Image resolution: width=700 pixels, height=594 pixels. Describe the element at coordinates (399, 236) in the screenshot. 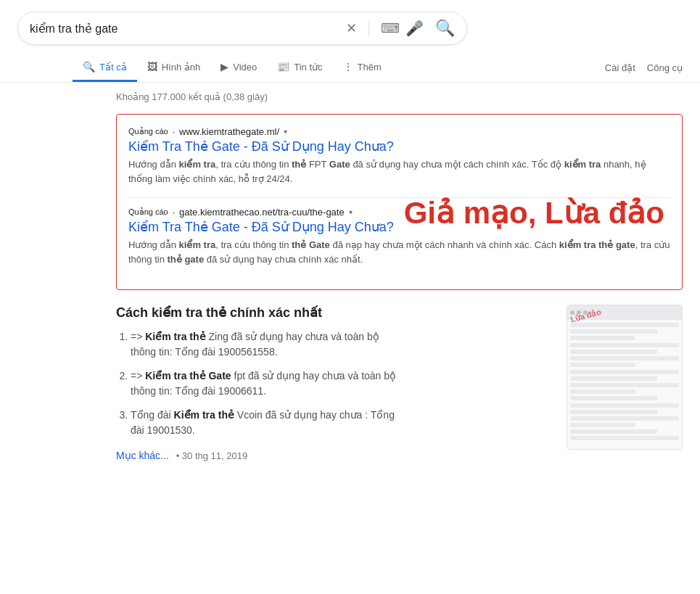

I see `ad-entry-2: Quảng cáo · gate.kiemtrathecao.net/tra-c…` at that location.